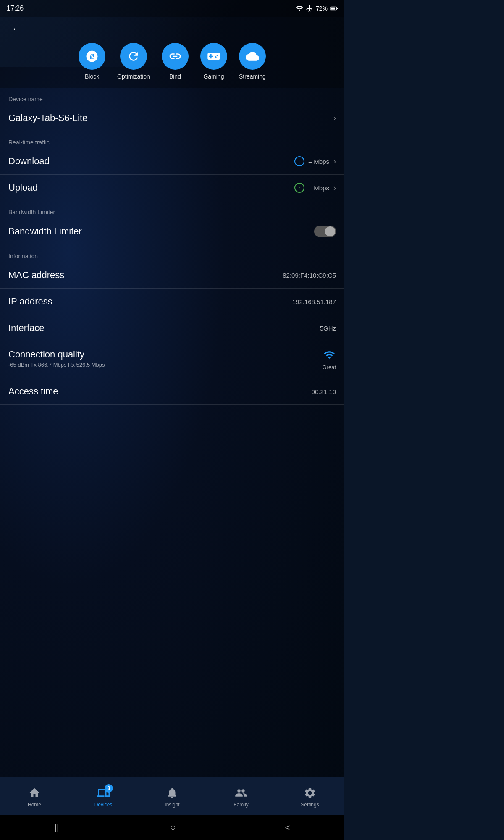  Describe the element at coordinates (329, 360) in the screenshot. I see `cq-right: Great` at that location.